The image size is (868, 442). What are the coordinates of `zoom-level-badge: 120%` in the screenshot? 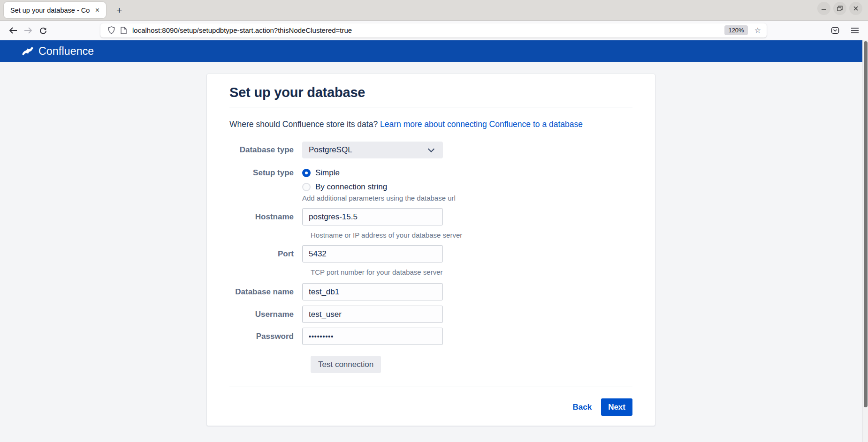 It's located at (736, 30).